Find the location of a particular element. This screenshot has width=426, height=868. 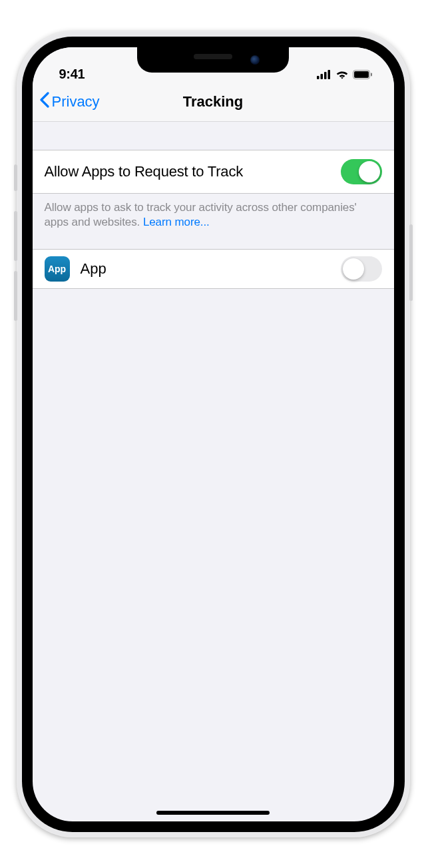

allow-apps-request-toggle is located at coordinates (361, 172).